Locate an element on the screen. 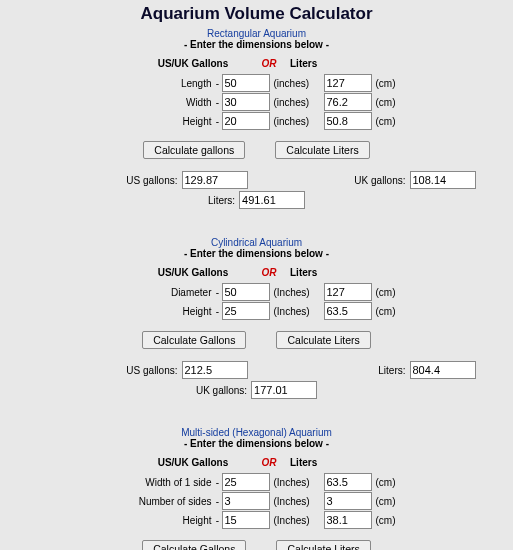 This screenshot has height=550, width=513. cyl-title: Cylindrical Aquarium is located at coordinates (256, 242).